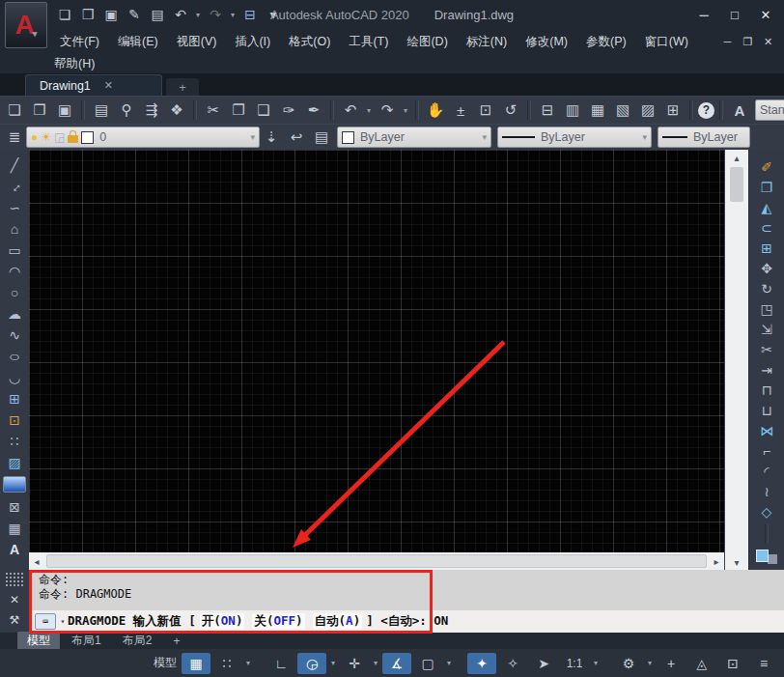  I want to click on workspace-switching-button: ⚙, so click(629, 663).